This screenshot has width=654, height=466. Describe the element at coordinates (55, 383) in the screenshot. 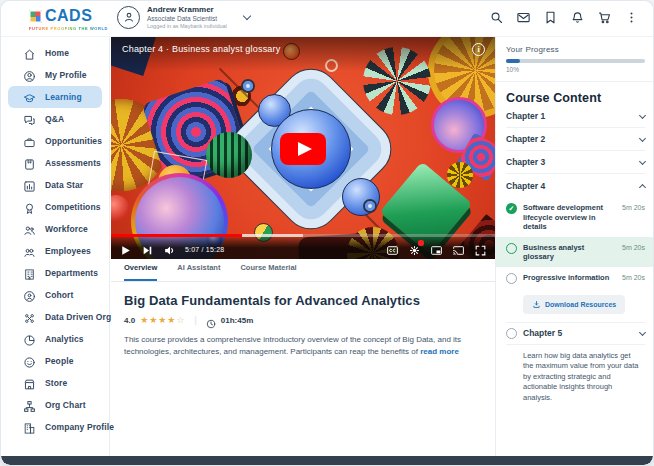

I see `sidebar-item-store: Store` at that location.